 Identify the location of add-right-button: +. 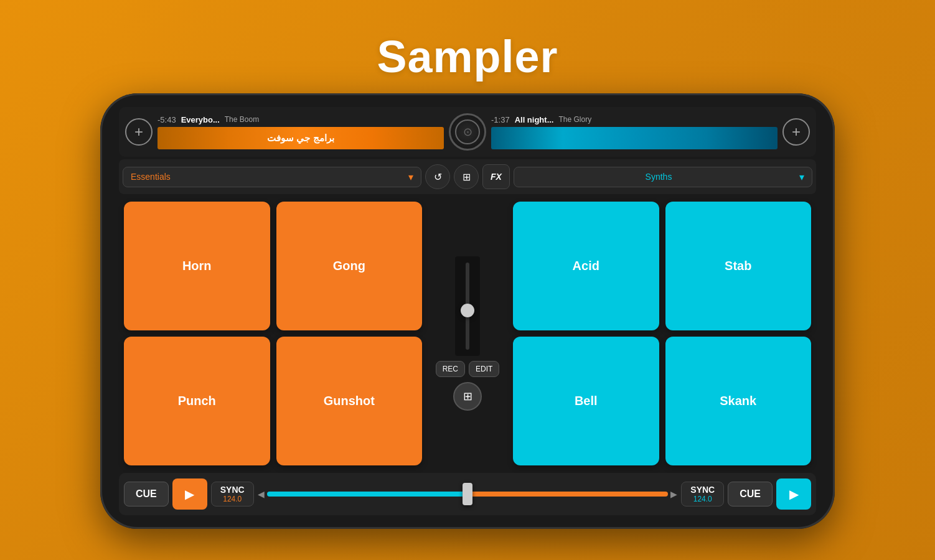
(796, 132).